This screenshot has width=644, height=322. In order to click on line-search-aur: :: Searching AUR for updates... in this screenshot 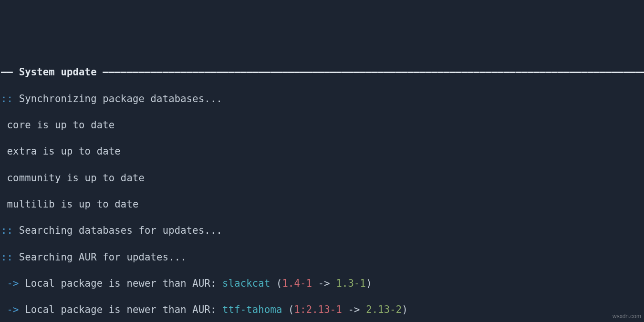, I will do `click(322, 258)`.